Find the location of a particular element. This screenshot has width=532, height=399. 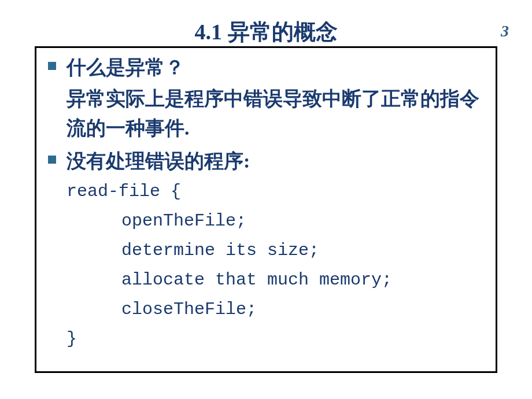

bullet-1-heading: 什么是异常？ is located at coordinates (125, 68).